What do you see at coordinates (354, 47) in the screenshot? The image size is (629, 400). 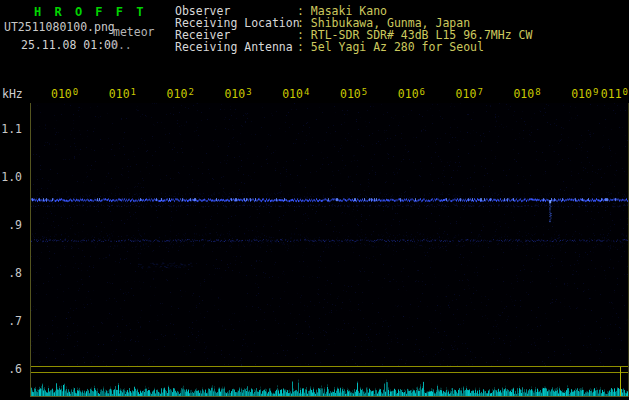 I see `header-info-row: Receiving Antenna: 5el Yagi Az 280 for S…` at bounding box center [354, 47].